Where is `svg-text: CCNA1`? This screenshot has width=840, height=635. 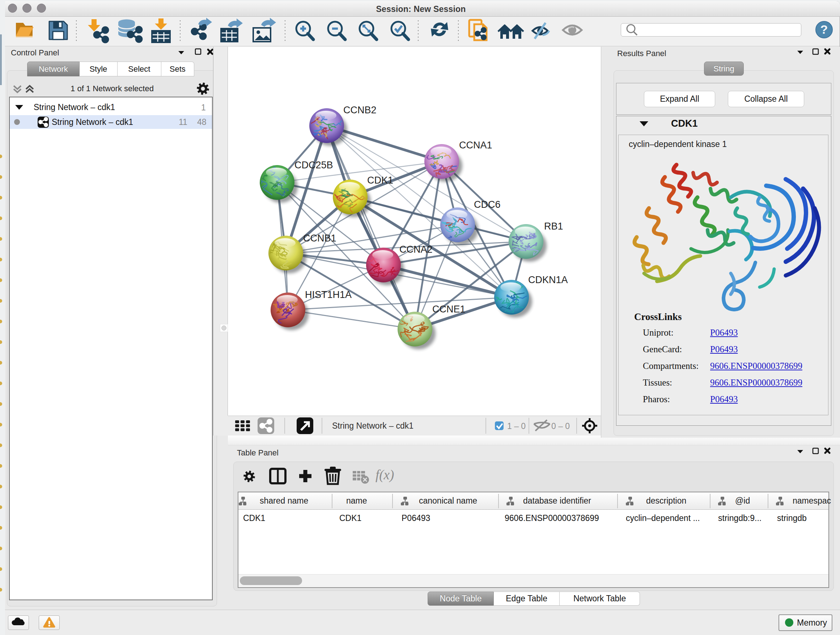 svg-text: CCNA1 is located at coordinates (476, 145).